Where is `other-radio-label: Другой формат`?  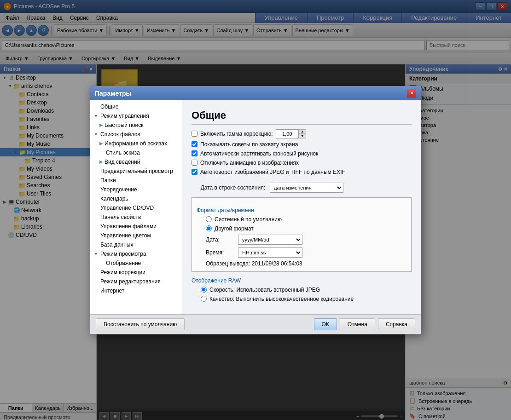 other-radio-label: Другой формат is located at coordinates (234, 229).